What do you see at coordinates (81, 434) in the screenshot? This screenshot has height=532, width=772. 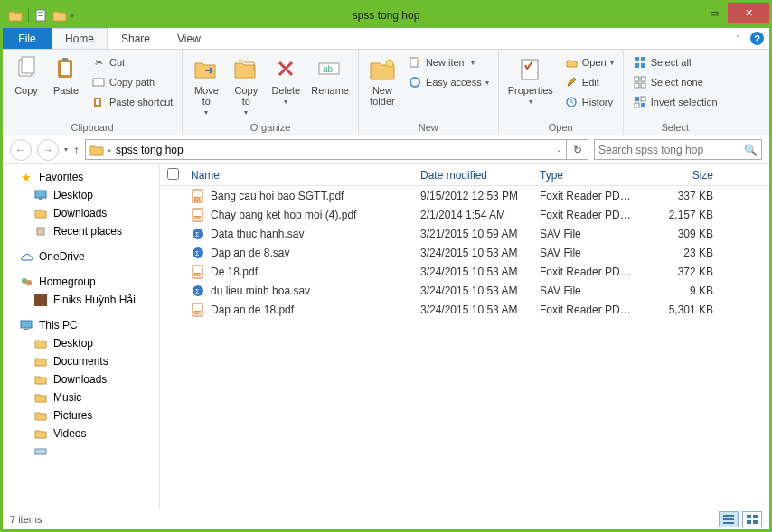 I see `nav-pc-videos: Videos` at bounding box center [81, 434].